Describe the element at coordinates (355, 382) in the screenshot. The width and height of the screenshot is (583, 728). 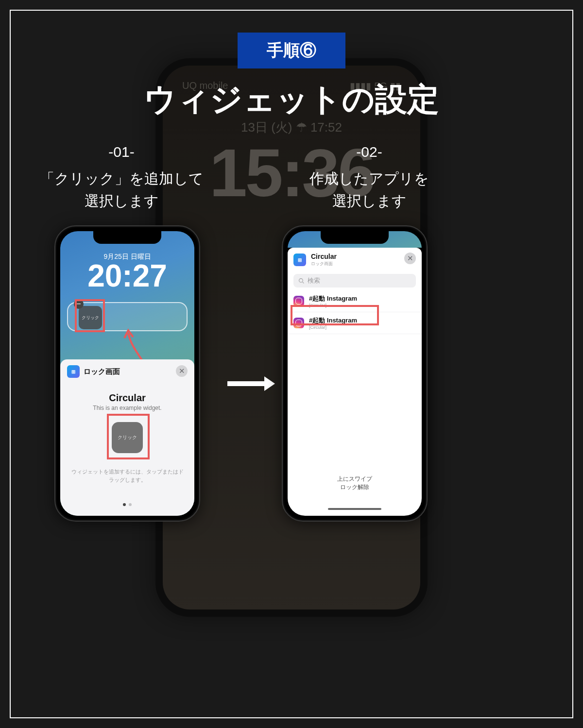
I see `shortcut-list-sheet: ⊞ Circular ロック画面 ✕ 検索 #起動 Instagram [Cir…` at that location.